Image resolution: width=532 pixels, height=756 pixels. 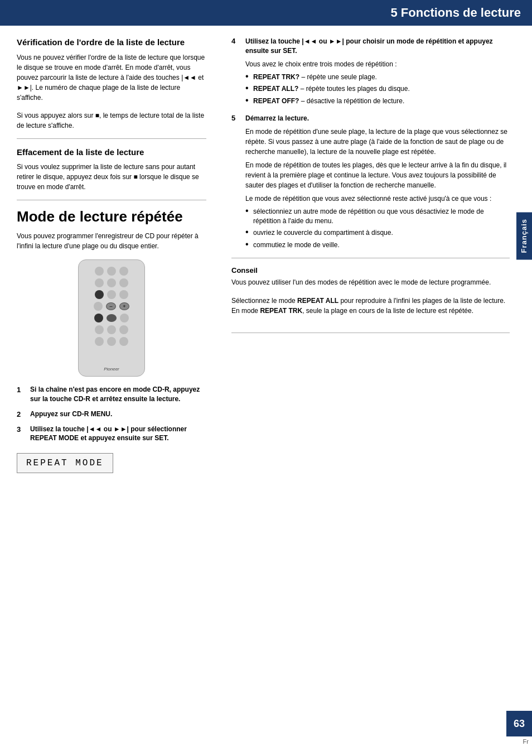 I want to click on conseil-body2: Sélectionnez le mode REPEAT ALL pour rep…, so click(x=370, y=306).